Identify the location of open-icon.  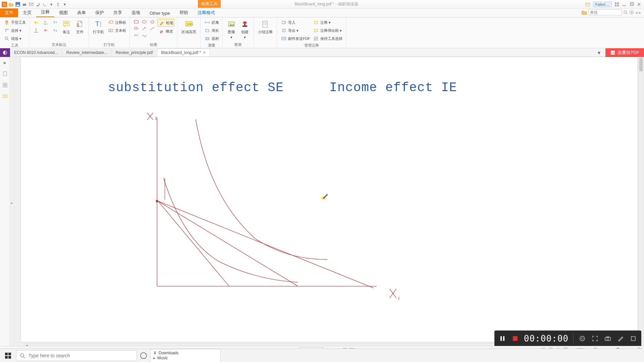
(11, 4).